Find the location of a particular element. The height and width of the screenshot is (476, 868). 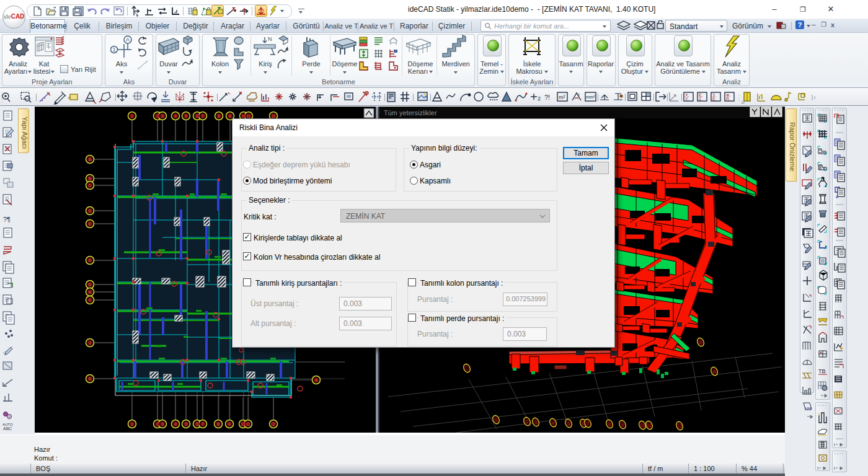

svg-text: Z. is located at coordinates (701, 99).